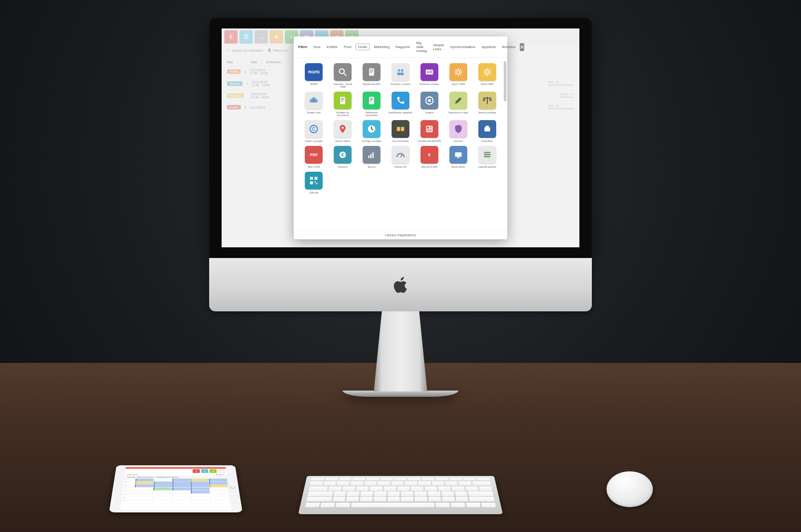 The height and width of the screenshot is (532, 801). I want to click on filter-tab-tous: Tous, so click(317, 47).